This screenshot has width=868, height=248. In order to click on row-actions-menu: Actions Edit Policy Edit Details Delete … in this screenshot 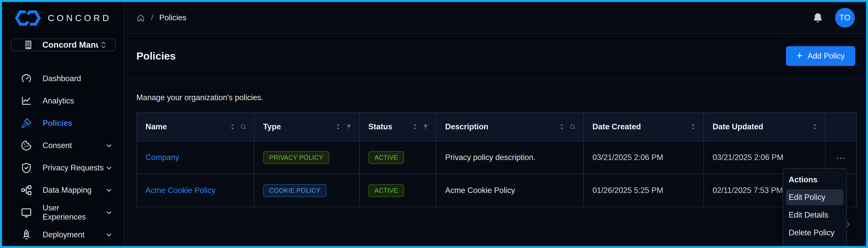, I will do `click(815, 208)`.